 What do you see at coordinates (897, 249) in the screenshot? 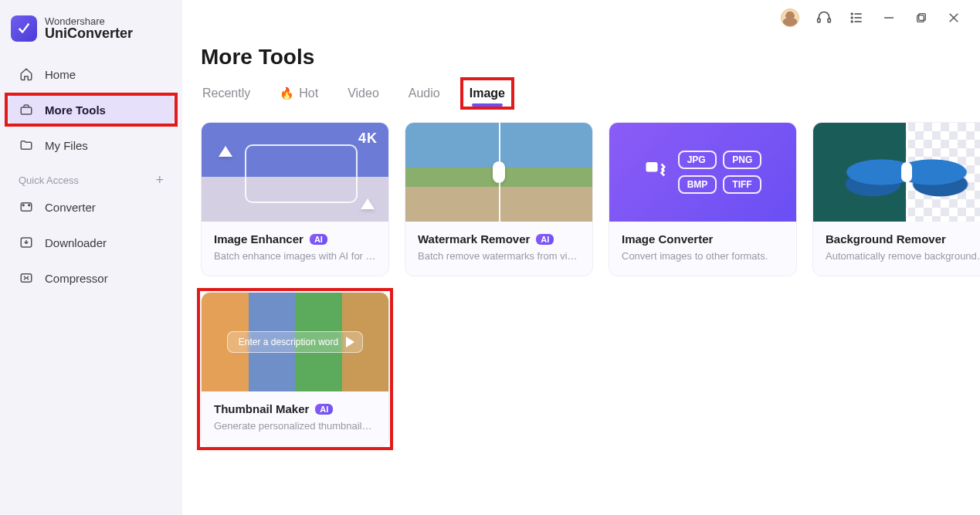
I see `card-body: Background Remover Automatically remove …` at bounding box center [897, 249].